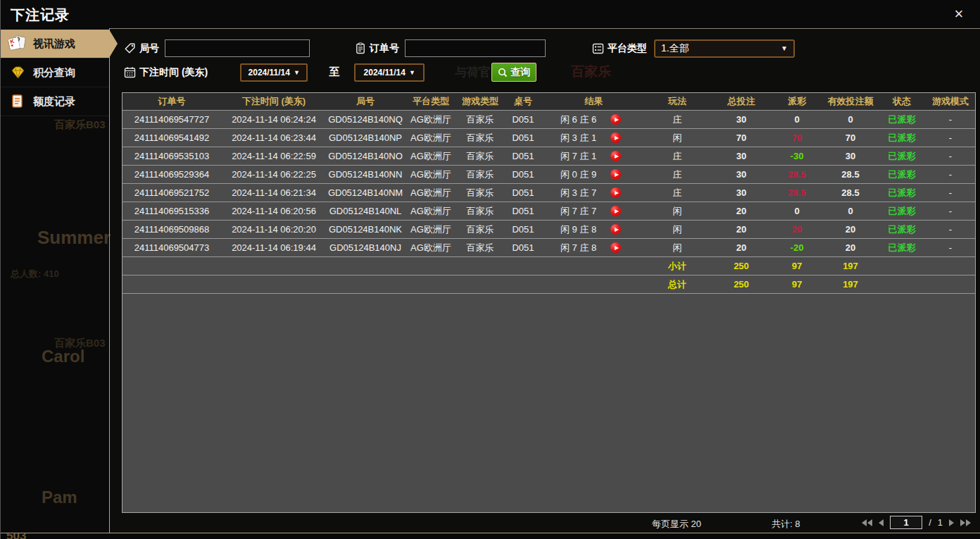  Describe the element at coordinates (55, 73) in the screenshot. I see `sidebar-item-points-query: 积分查询` at that location.